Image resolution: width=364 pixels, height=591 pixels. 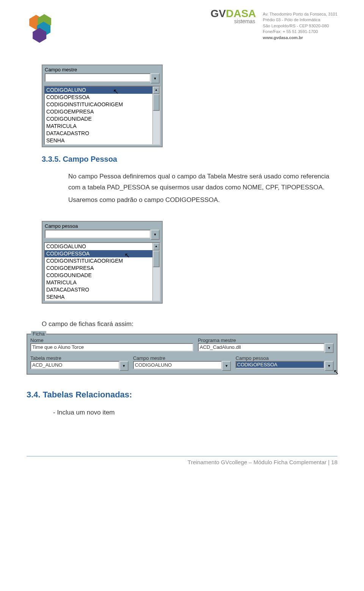 I want to click on nome-input: Time que o Aluno Torce, so click(x=112, y=347).